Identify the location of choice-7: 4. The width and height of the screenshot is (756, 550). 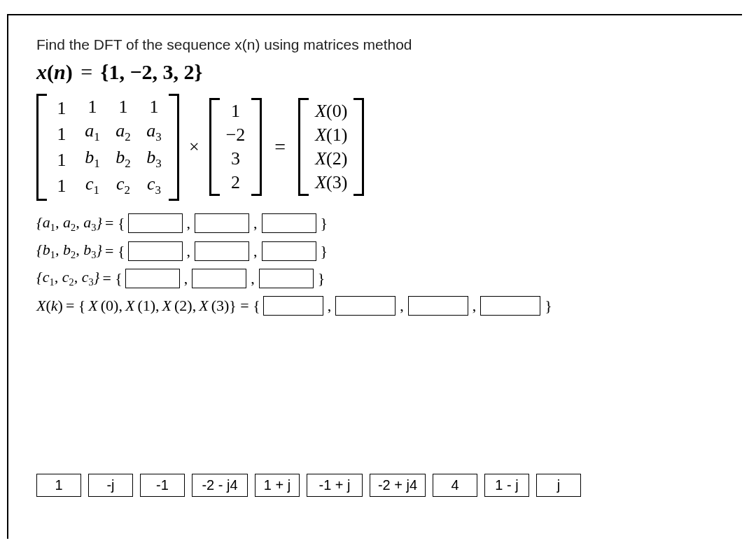
(455, 486).